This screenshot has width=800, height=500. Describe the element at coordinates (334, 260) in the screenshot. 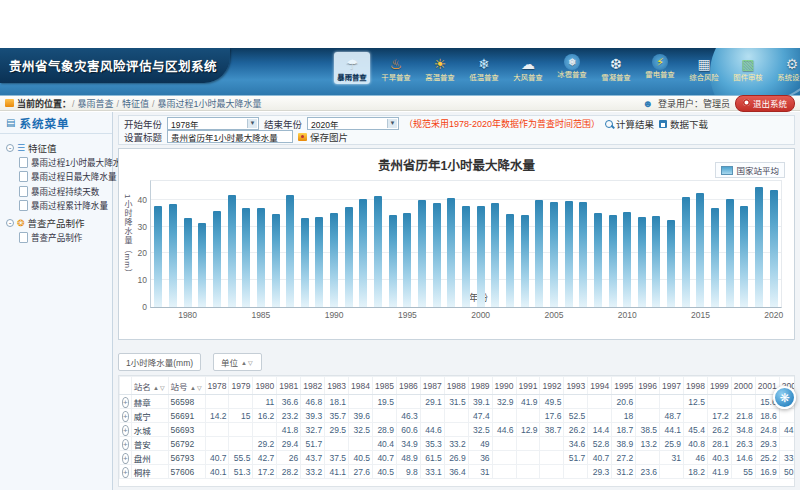

I see `chart-bar-1990` at that location.